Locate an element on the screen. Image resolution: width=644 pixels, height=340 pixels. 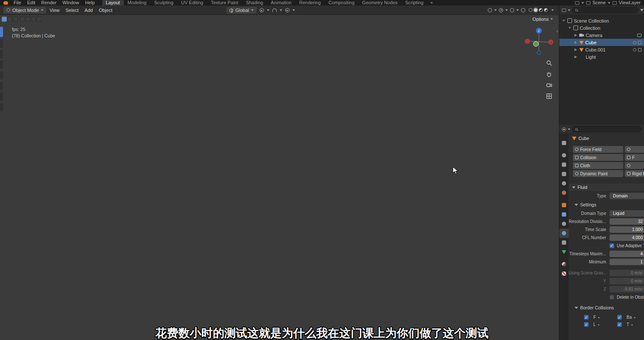
blender-logo-icon is located at coordinates (6, 3).